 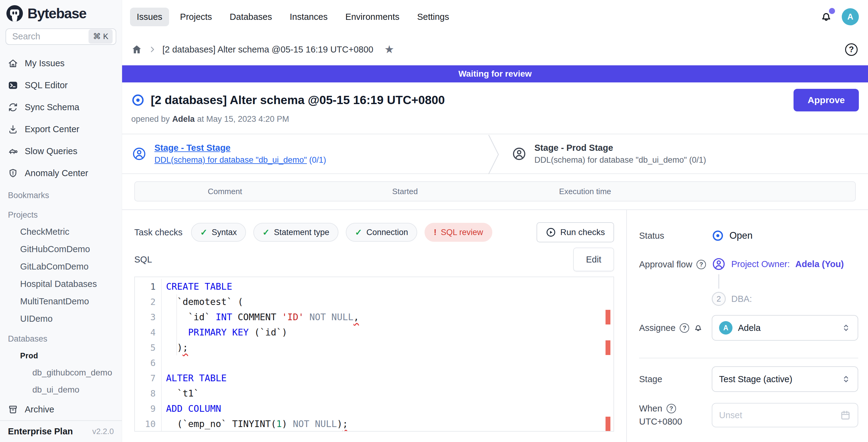 I want to click on issue-author: Adela, so click(x=183, y=119).